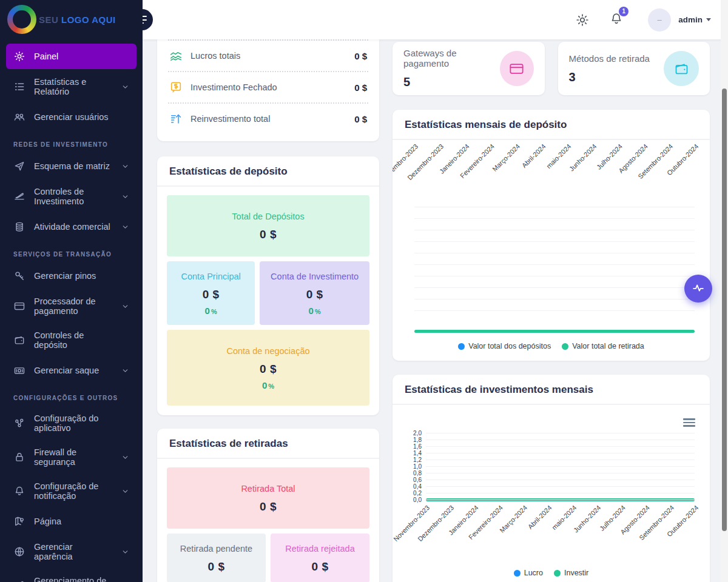  I want to click on stat-label: Investimento Fechado, so click(234, 87).